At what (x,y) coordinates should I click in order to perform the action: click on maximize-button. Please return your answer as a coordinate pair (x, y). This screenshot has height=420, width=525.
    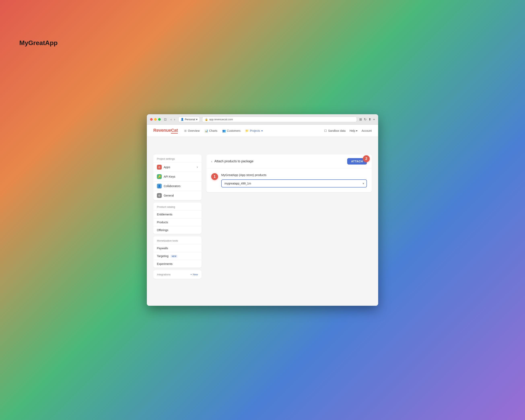
    Looking at the image, I should click on (159, 119).